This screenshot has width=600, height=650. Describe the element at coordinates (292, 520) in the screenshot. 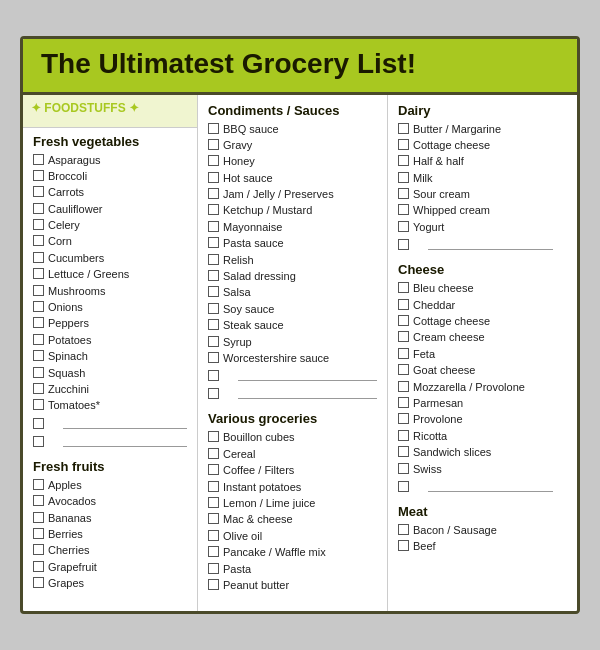

I see `list-item: Mac & cheese` at that location.